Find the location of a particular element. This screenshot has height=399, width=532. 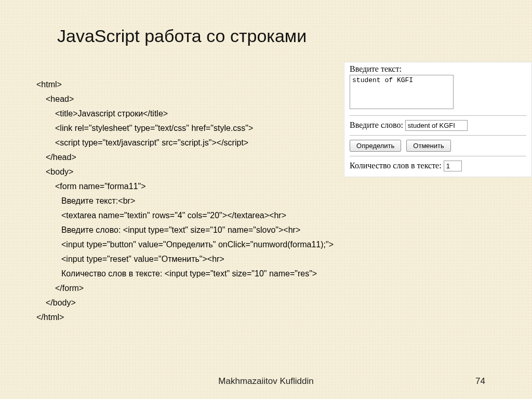

code-line: </head> is located at coordinates (185, 157).